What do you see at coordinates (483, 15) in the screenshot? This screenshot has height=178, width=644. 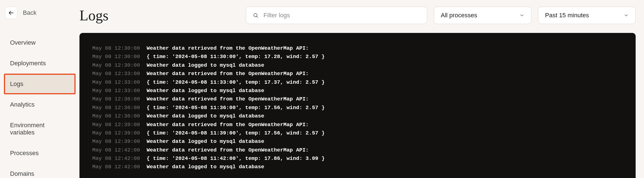 I see `process-filter-dropdown: All processes` at bounding box center [483, 15].